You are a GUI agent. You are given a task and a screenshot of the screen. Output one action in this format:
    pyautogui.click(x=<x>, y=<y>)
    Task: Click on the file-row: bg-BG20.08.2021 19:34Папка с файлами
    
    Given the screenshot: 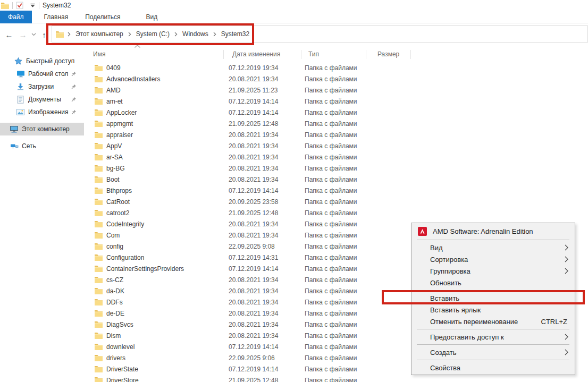 What is the action you would take?
    pyautogui.click(x=337, y=168)
    